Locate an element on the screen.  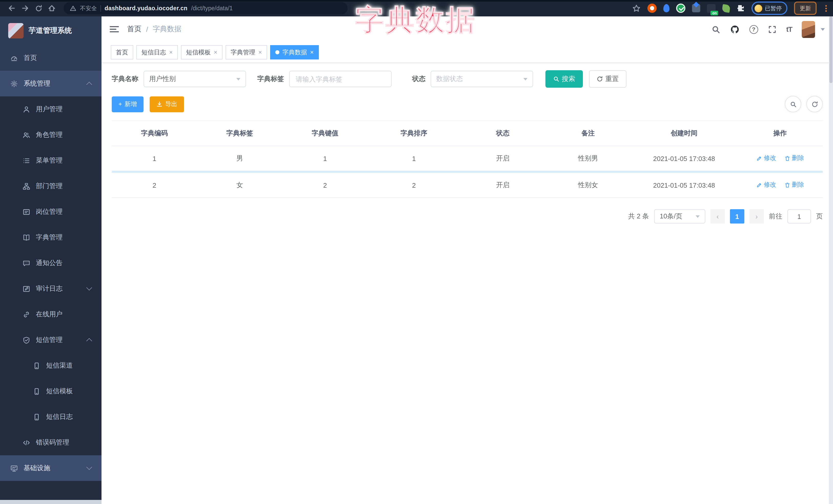
browser-home-button is located at coordinates (52, 8).